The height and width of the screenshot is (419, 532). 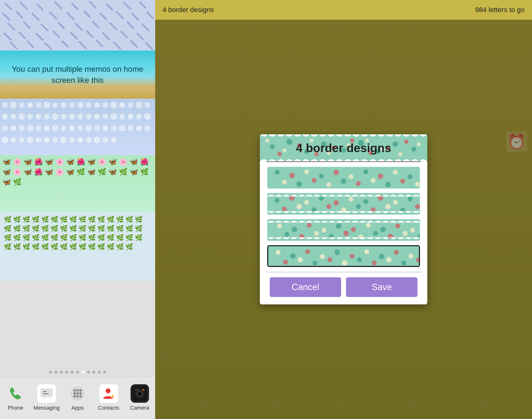 I want to click on camera-icon, so click(x=140, y=393).